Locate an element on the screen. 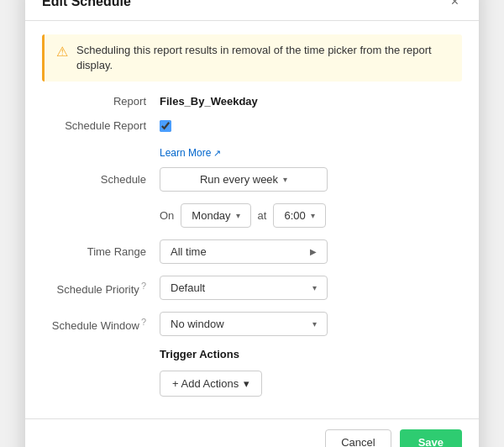 The height and width of the screenshot is (447, 504). window-dropdown-label: No window is located at coordinates (197, 324).